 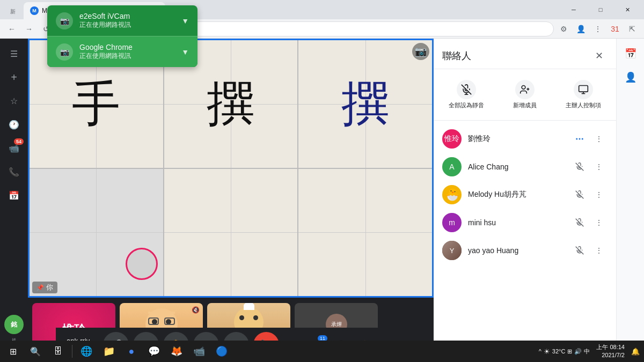 What do you see at coordinates (231, 104) in the screenshot?
I see `cal-char-2: 撰` at bounding box center [231, 104].